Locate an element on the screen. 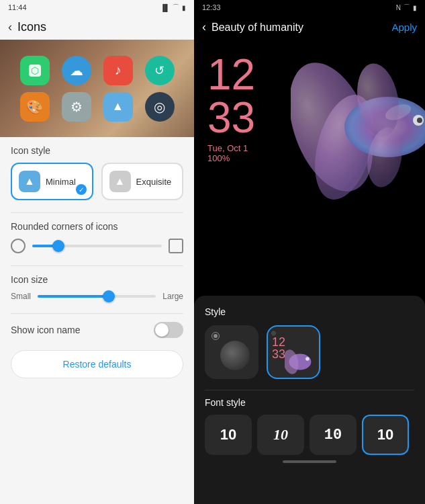 The image size is (425, 504). right-page-title: Beauty of humanity is located at coordinates (258, 28).